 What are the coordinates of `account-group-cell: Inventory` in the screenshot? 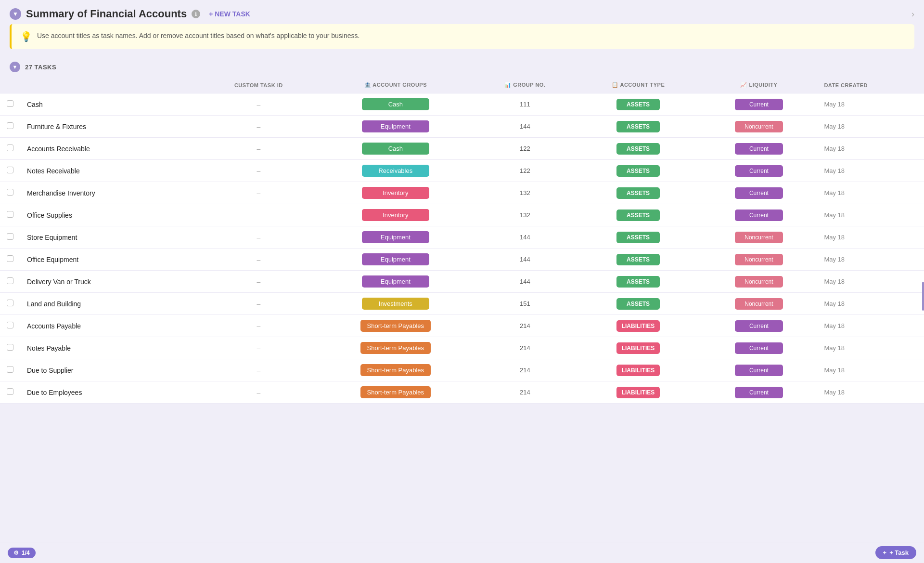 It's located at (396, 193).